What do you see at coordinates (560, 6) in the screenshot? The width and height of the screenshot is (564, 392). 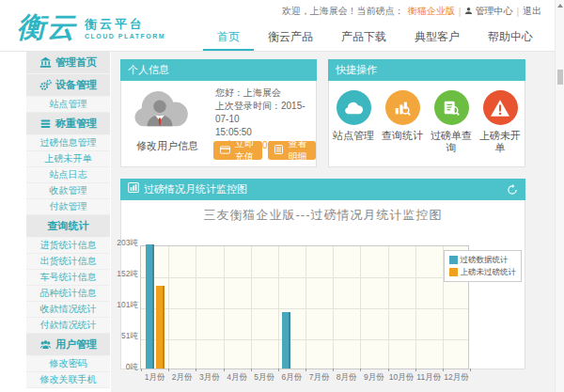 I see `scroll-up-arrow-icon` at bounding box center [560, 6].